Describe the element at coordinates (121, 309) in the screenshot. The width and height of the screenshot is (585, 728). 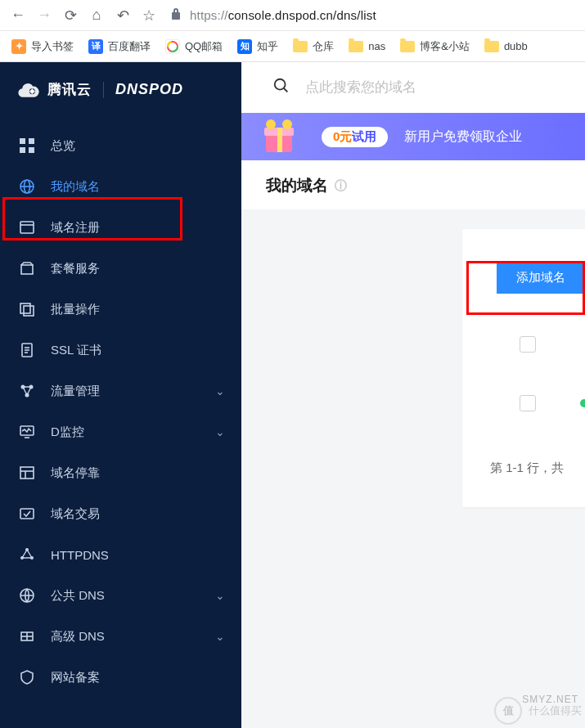
I see `sidebar-item-batch: 批量操作` at that location.